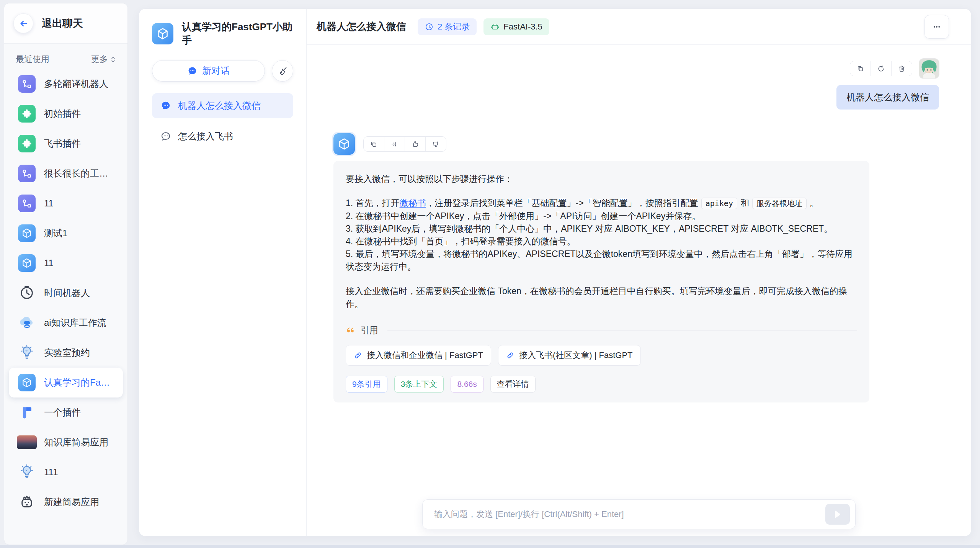 The image size is (980, 548). I want to click on broom-icon, so click(283, 71).